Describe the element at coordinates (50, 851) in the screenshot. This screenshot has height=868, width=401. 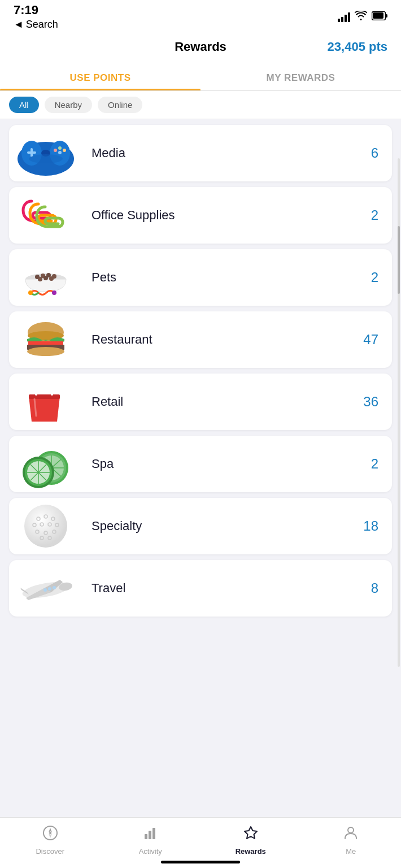
I see `nav-label-discover: Discover` at that location.